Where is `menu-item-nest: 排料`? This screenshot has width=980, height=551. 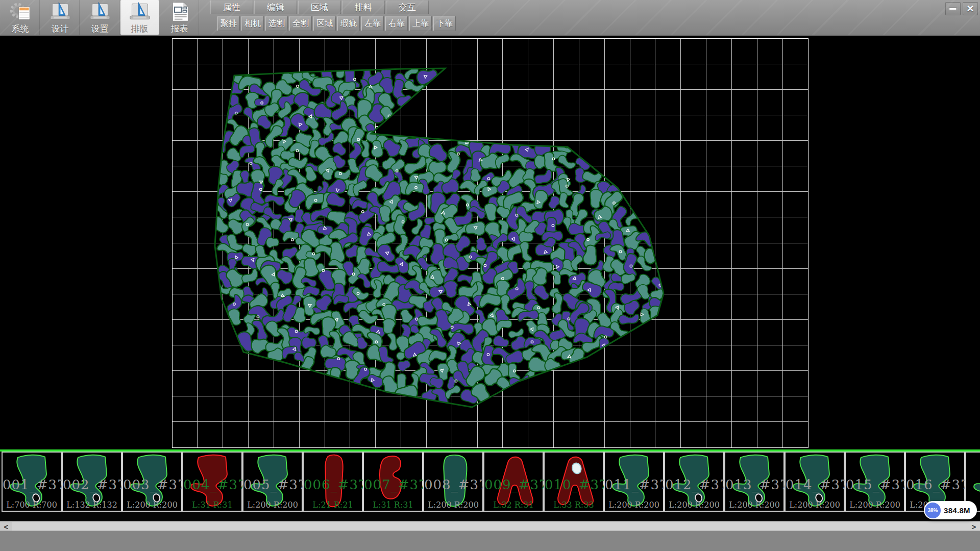 menu-item-nest: 排料 is located at coordinates (363, 7).